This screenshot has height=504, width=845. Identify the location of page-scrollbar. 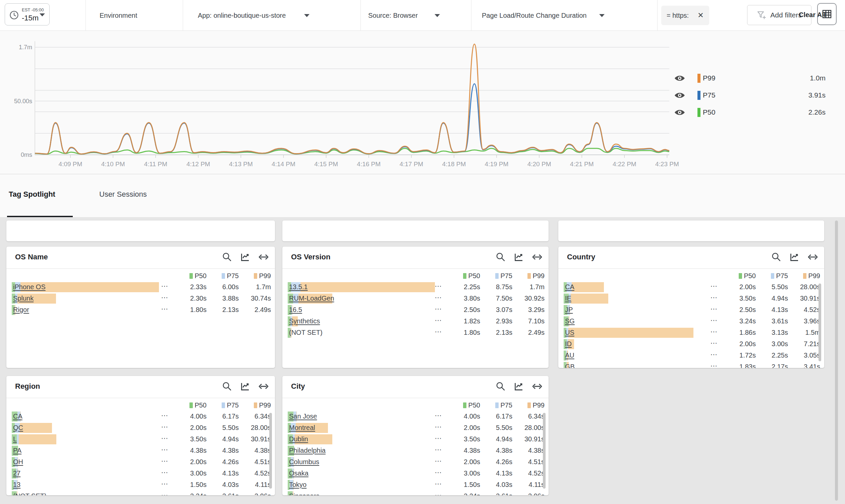
(837, 361).